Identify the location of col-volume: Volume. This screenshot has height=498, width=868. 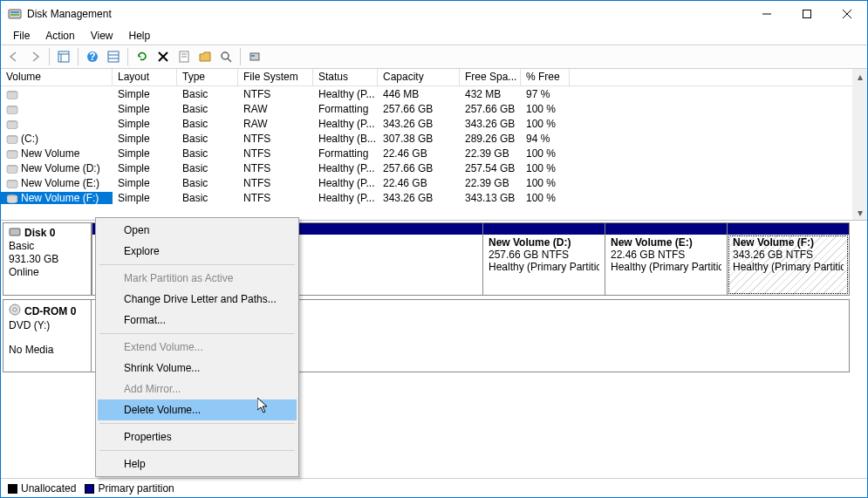
(57, 78).